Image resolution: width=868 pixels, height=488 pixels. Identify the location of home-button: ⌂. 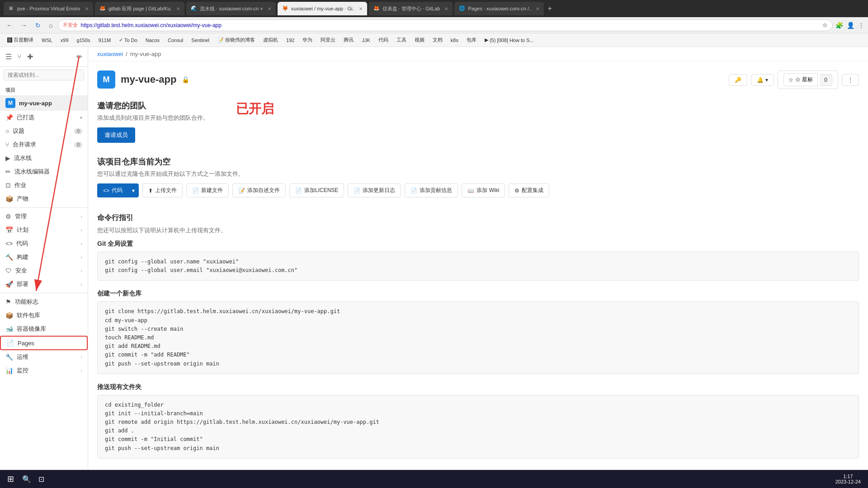
(51, 25).